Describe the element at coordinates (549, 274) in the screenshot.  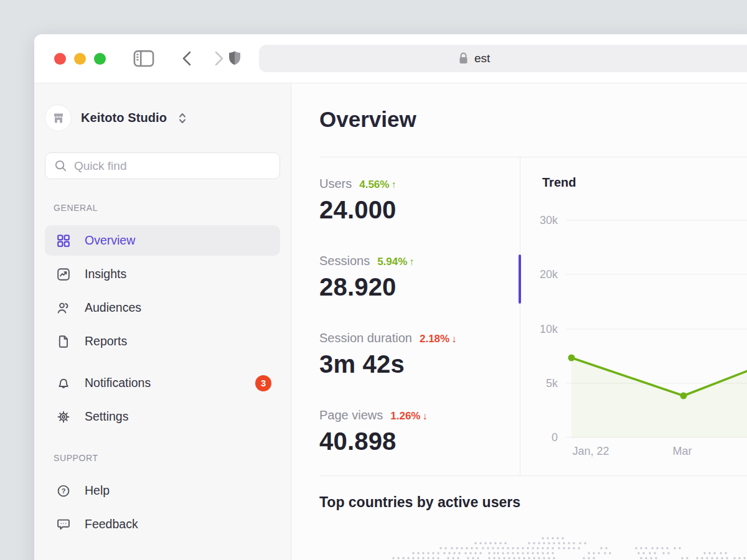
I see `svg-text: 20k` at that location.